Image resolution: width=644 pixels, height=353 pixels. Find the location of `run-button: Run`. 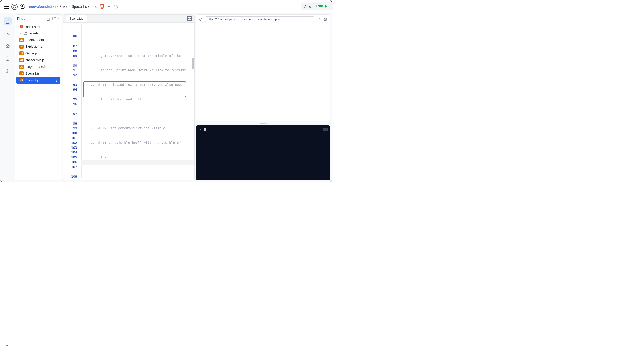

run-button: Run is located at coordinates (322, 6).